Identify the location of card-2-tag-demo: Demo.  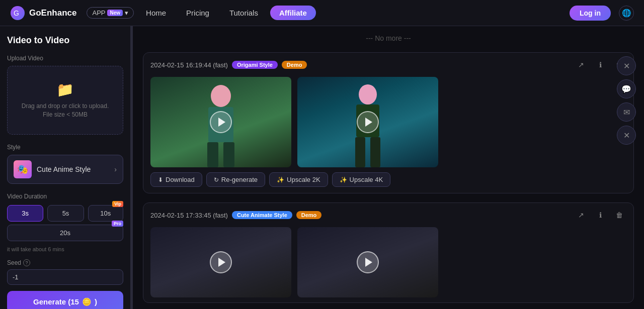
(309, 215).